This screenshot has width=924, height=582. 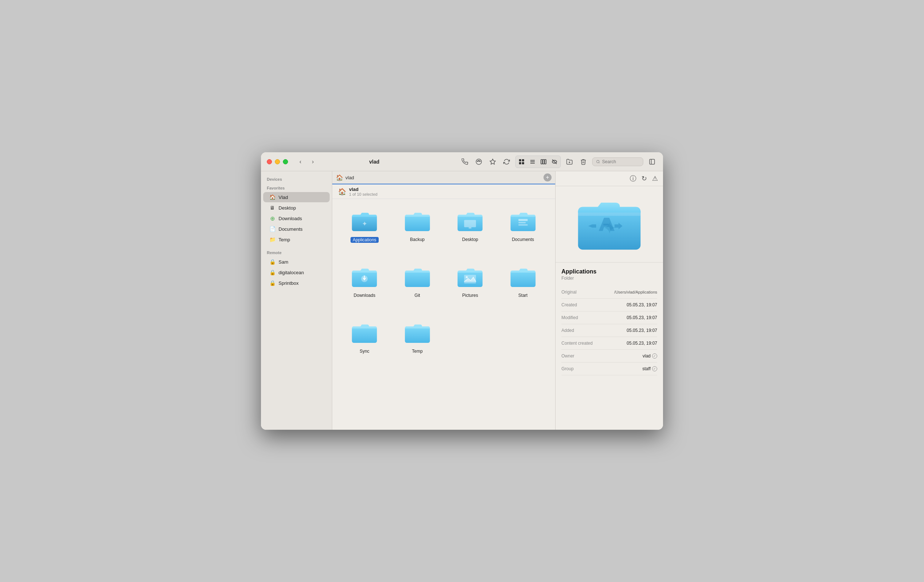 I want to click on content-created-label: Content created, so click(x=577, y=344).